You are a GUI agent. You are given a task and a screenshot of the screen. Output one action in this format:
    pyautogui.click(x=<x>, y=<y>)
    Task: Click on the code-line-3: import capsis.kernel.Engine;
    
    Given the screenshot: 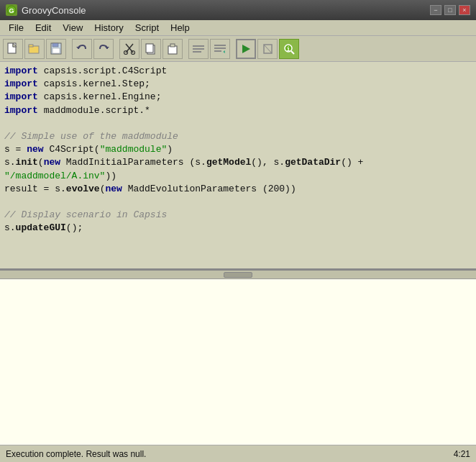 What is the action you would take?
    pyautogui.click(x=238, y=97)
    